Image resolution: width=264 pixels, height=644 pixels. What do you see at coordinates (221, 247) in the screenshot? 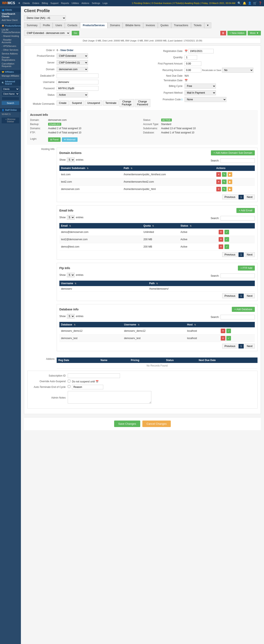
I see `email-delete-btn-2: ✕` at bounding box center [221, 247].